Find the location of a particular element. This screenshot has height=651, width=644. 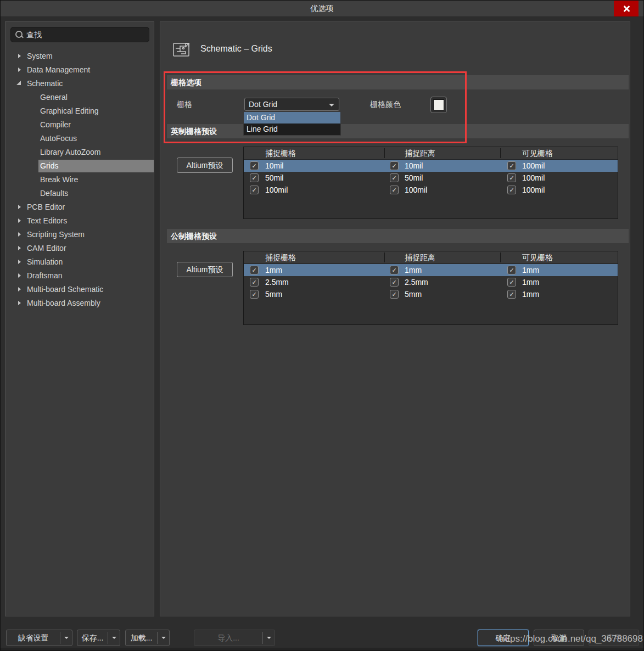

sidebar-item-text-editors: Text Editors is located at coordinates (80, 221).